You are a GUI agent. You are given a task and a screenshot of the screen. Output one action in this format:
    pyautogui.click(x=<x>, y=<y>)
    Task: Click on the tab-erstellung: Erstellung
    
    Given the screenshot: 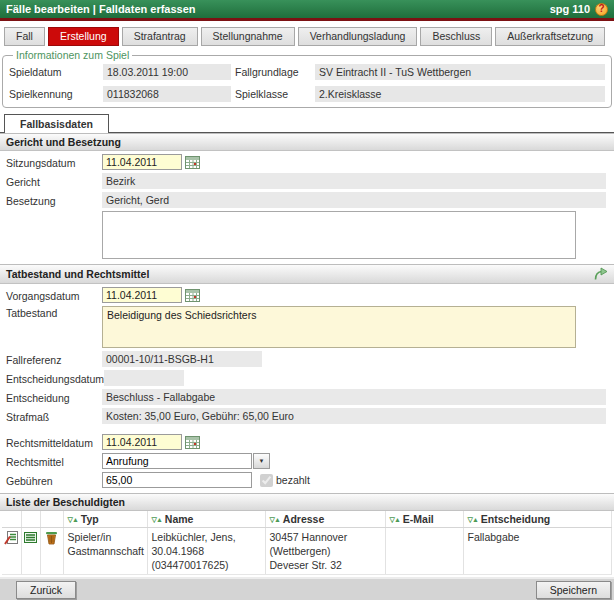 What is the action you would take?
    pyautogui.click(x=84, y=36)
    